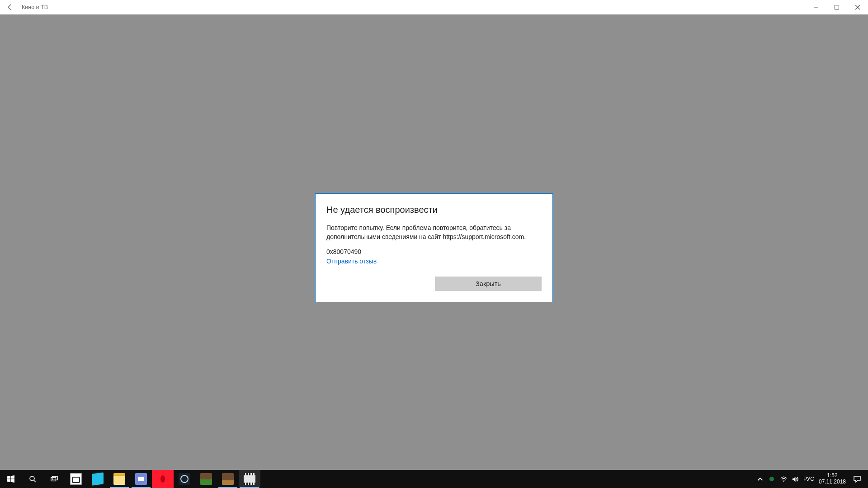  I want to click on minimize-icon, so click(816, 7).